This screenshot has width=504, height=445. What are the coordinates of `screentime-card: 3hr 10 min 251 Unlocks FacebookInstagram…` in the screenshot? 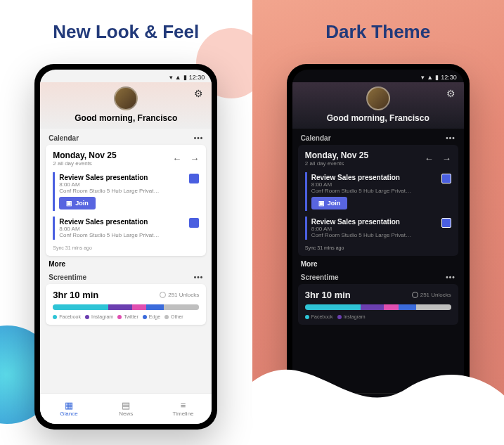 It's located at (126, 304).